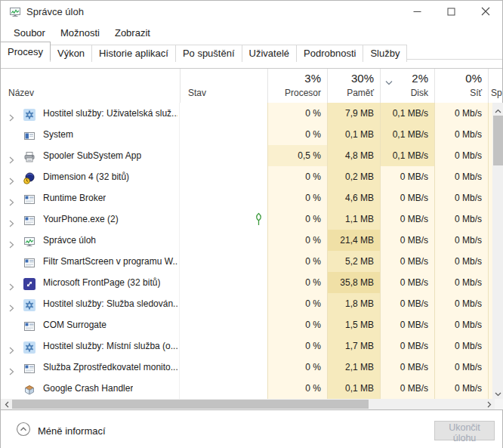 Image resolution: width=503 pixels, height=448 pixels. I want to click on footer-bar: Méně informací Ukončit úlohu, so click(252, 429).